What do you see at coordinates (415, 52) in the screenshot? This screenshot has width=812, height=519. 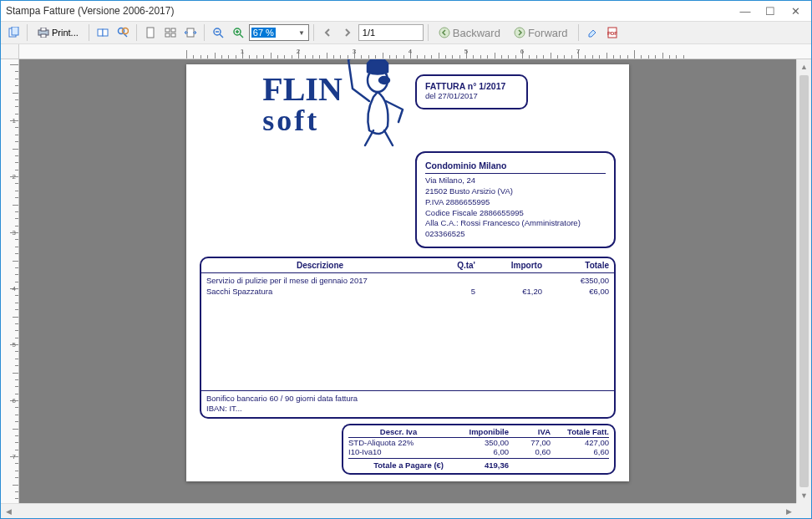 I see `horizontal-ruler: 1234567` at bounding box center [415, 52].